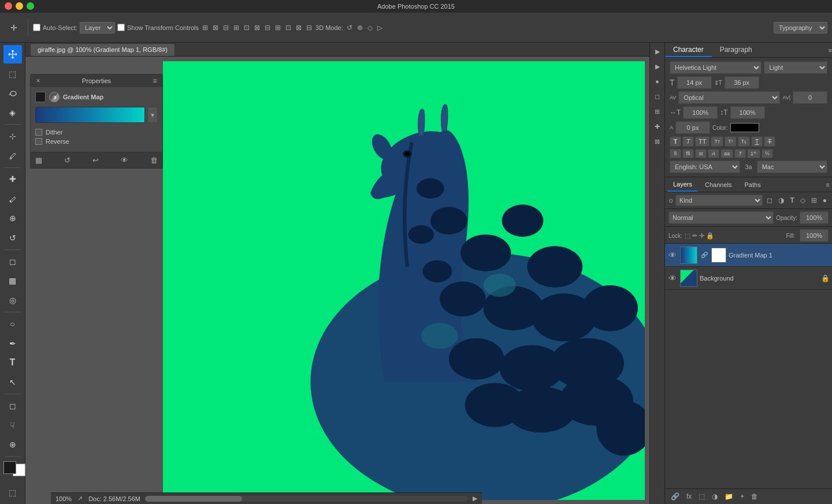 This screenshot has height=504, width=832. Describe the element at coordinates (153, 115) in the screenshot. I see `gradient-options-btn: ▼` at that location.